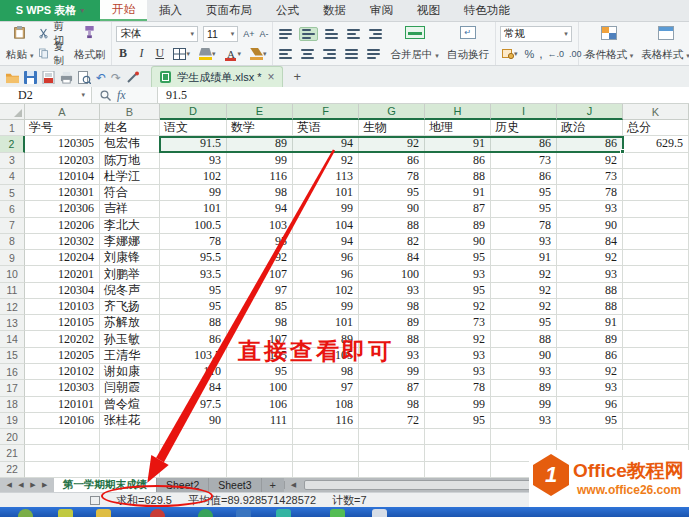 Image resolution: width=689 pixels, height=517 pixels. What do you see at coordinates (194, 226) in the screenshot?
I see `cell-D7: 100.5` at bounding box center [194, 226].